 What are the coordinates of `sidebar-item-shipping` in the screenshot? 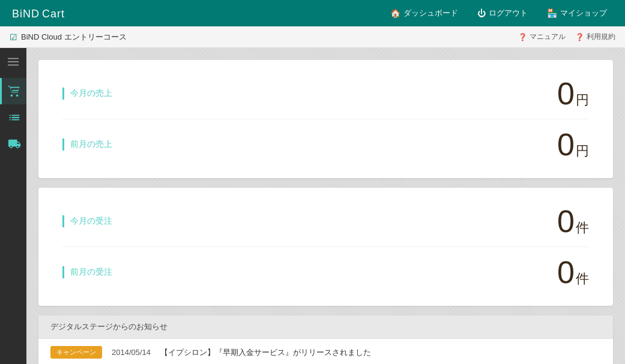 It's located at (13, 144).